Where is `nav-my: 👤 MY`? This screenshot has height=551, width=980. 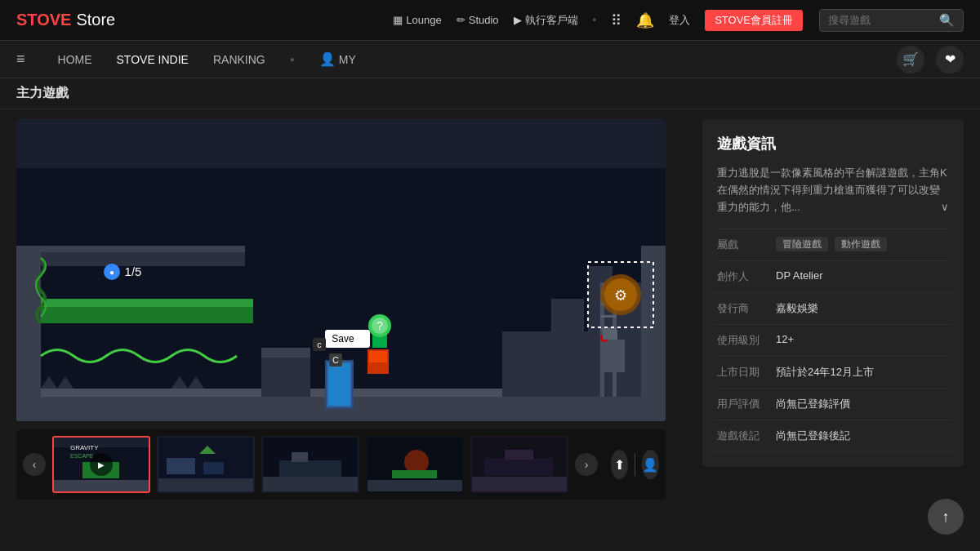
nav-my: 👤 MY is located at coordinates (338, 59).